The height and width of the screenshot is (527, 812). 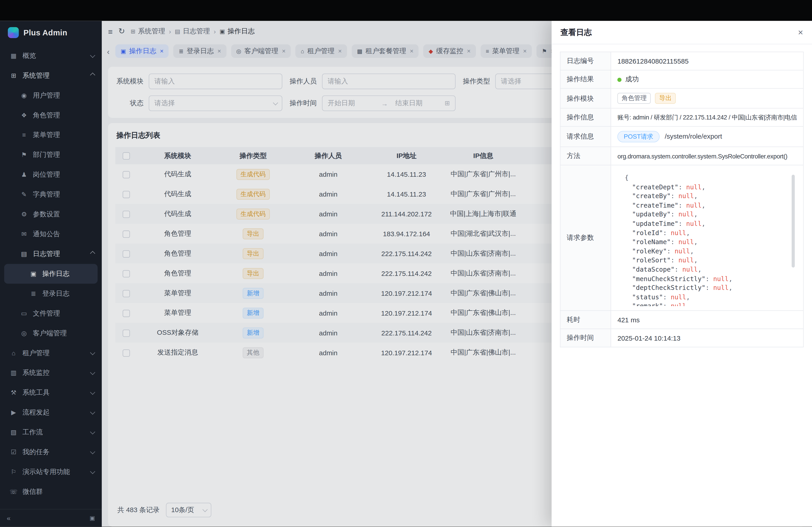 What do you see at coordinates (793, 221) in the screenshot?
I see `scrollbar-thumb` at bounding box center [793, 221].